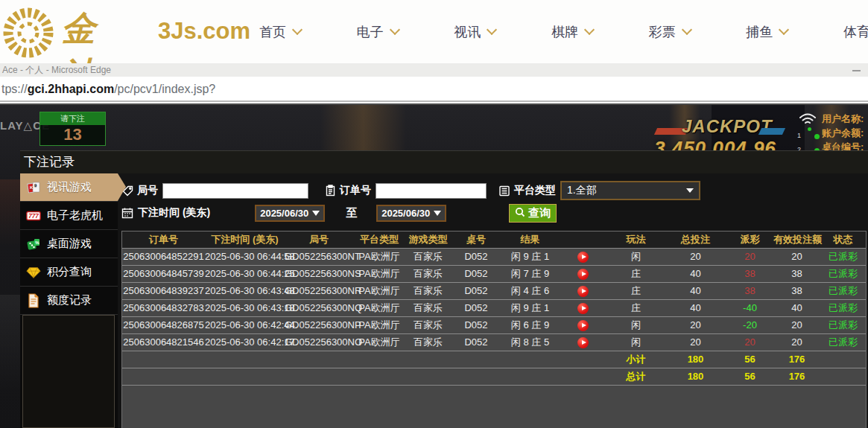  Describe the element at coordinates (530, 240) in the screenshot. I see `column-header: 结果` at that location.